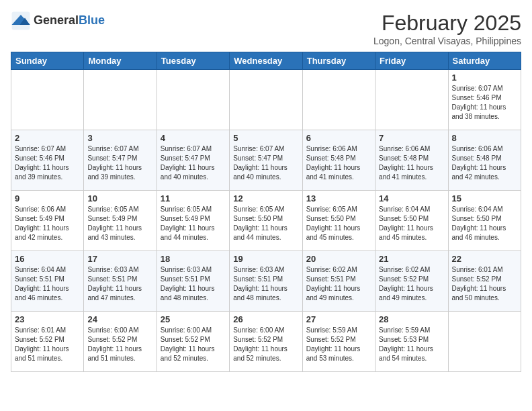 The image size is (532, 411). I want to click on location-subtitle: Logon, Central Visayas, Philippines, so click(447, 41).